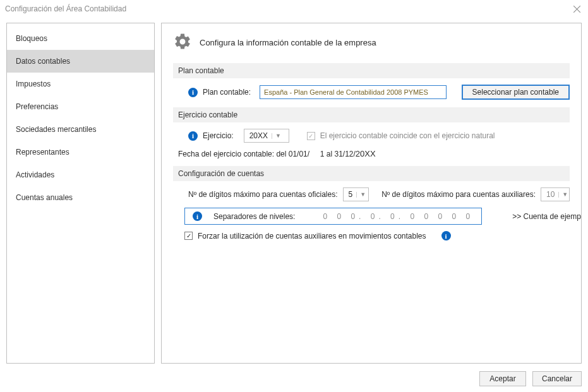  Describe the element at coordinates (503, 379) in the screenshot. I see `accept-button: Aceptar` at that location.